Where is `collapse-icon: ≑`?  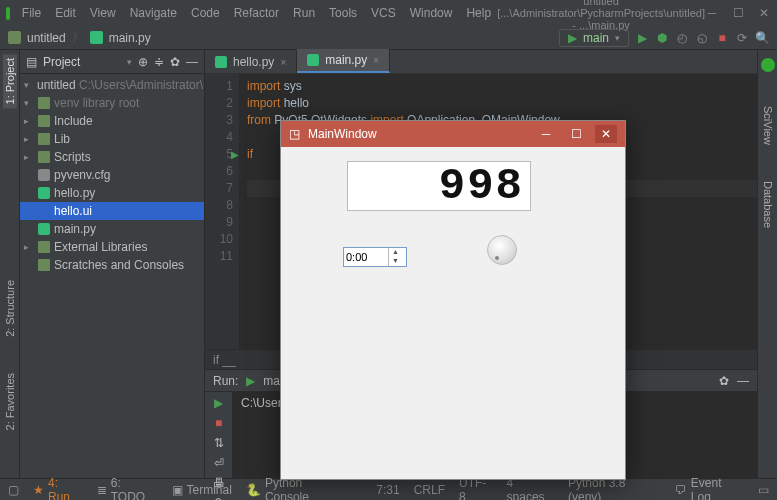
collapse-icon: ≑ is located at coordinates (159, 62).